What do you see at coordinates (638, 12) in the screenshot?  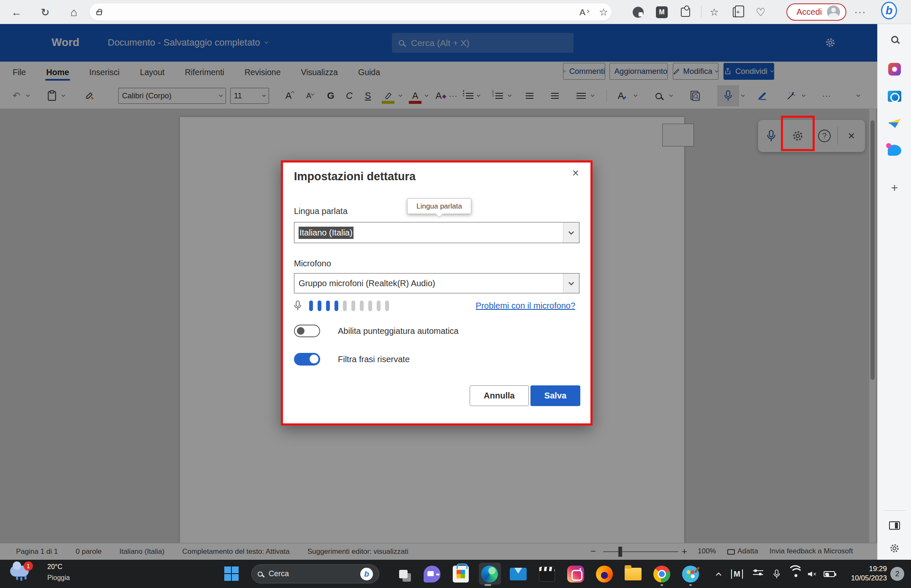 I see `extension-icon` at bounding box center [638, 12].